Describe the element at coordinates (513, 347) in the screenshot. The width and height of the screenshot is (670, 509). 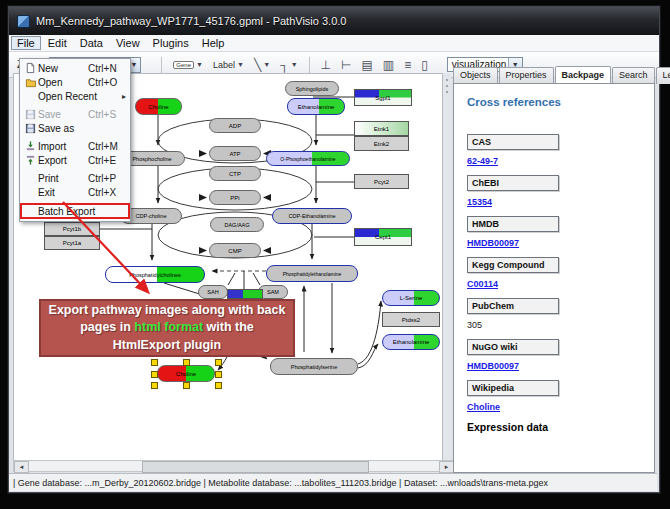
I see `reference-database-name: NuGO wiki` at that location.